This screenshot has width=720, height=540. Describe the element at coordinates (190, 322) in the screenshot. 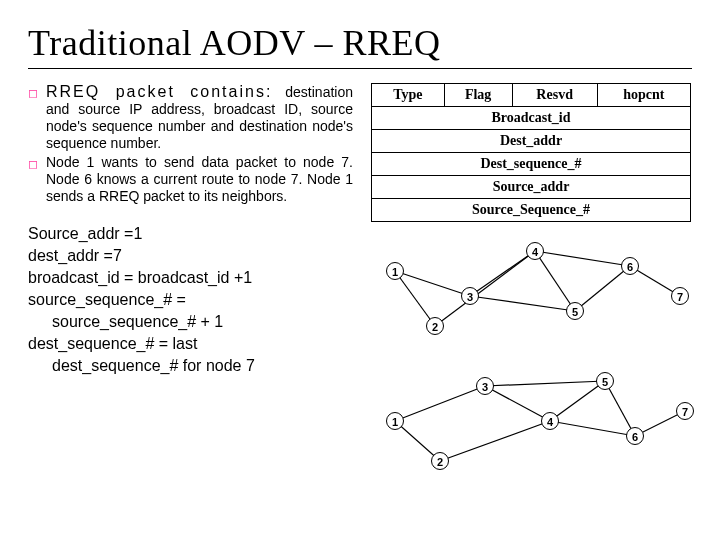

I see `var-line: source_sequence_# + 1` at that location.